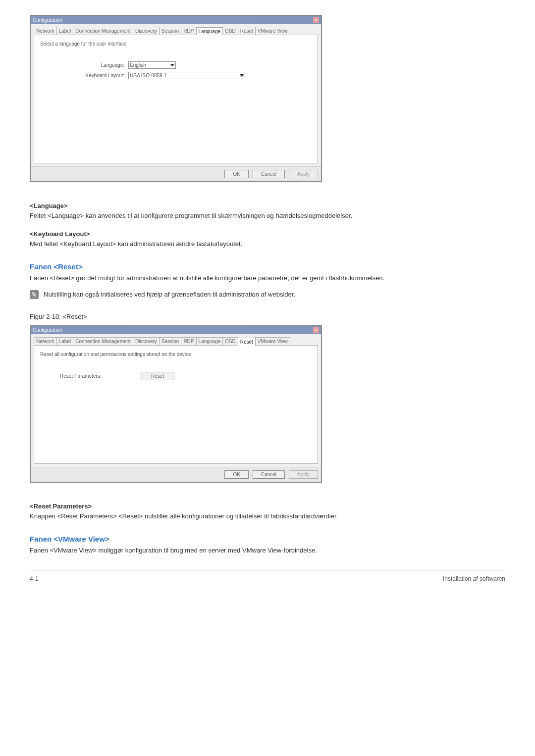 The image size is (535, 756). What do you see at coordinates (176, 99) in the screenshot?
I see `tab-body-language: Select a language for the user interface…` at bounding box center [176, 99].